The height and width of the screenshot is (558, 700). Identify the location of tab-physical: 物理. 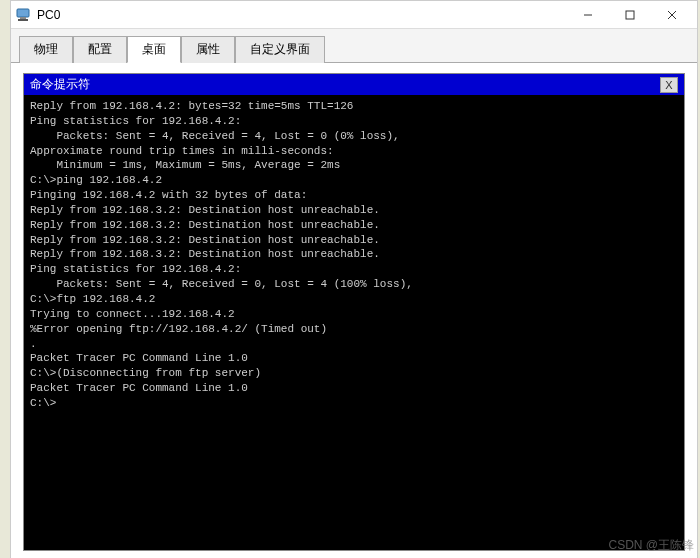
(46, 50).